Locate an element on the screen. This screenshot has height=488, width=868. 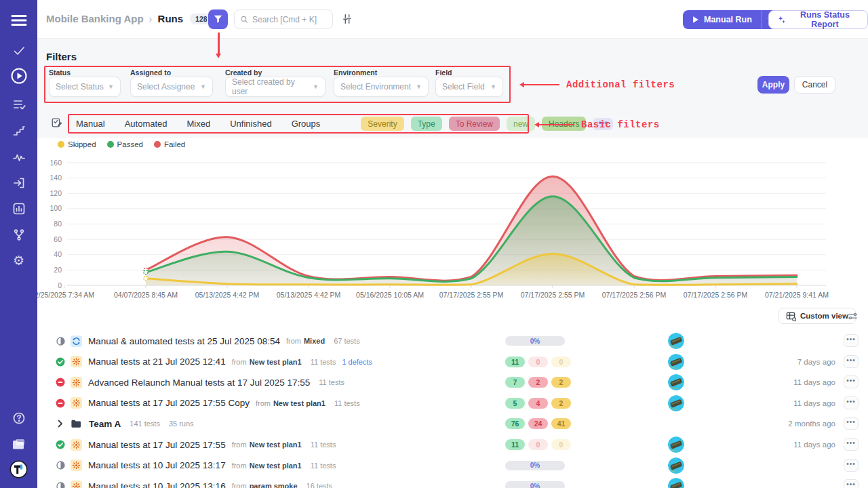
sidebar-report-icon is located at coordinates (19, 209).